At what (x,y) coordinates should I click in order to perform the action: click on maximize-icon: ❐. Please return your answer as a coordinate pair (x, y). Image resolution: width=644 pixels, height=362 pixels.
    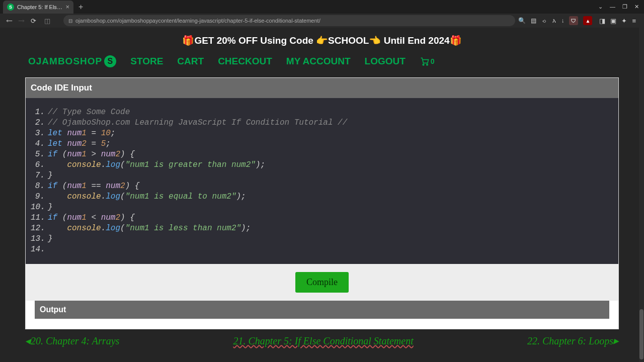
    Looking at the image, I should click on (625, 7).